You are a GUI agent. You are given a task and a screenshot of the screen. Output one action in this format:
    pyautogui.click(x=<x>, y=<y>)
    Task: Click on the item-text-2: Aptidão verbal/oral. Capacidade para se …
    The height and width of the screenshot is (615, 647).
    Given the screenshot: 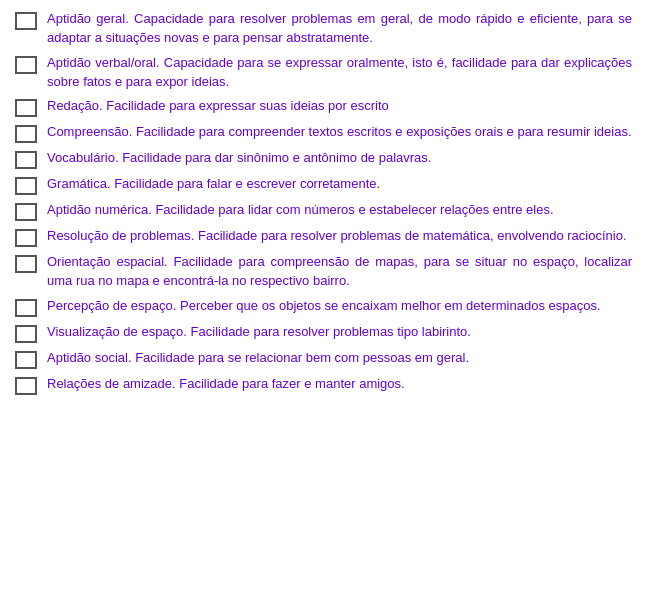 What is the action you would take?
    pyautogui.click(x=340, y=73)
    